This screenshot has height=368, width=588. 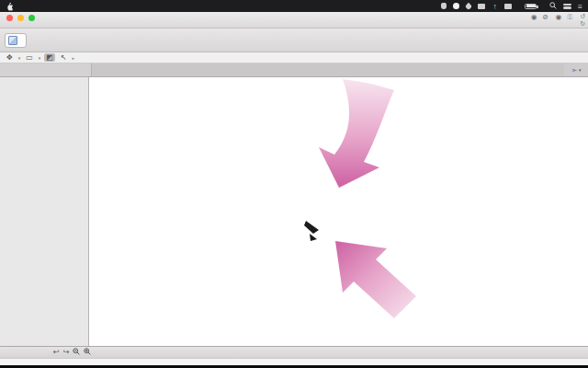 What do you see at coordinates (553, 6) in the screenshot?
I see `spotlight-icon` at bounding box center [553, 6].